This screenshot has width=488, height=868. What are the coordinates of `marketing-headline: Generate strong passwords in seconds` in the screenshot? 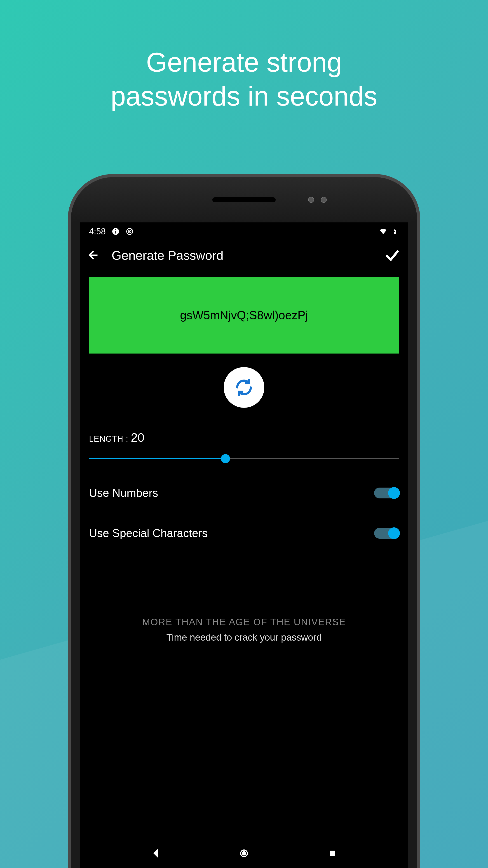 It's located at (244, 57).